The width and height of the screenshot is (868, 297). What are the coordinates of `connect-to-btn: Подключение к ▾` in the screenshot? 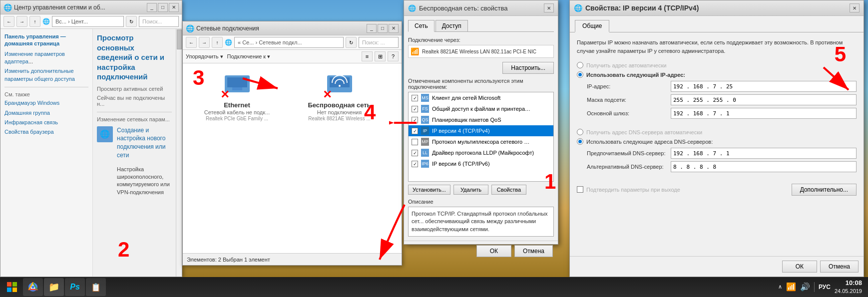 It's located at (249, 57).